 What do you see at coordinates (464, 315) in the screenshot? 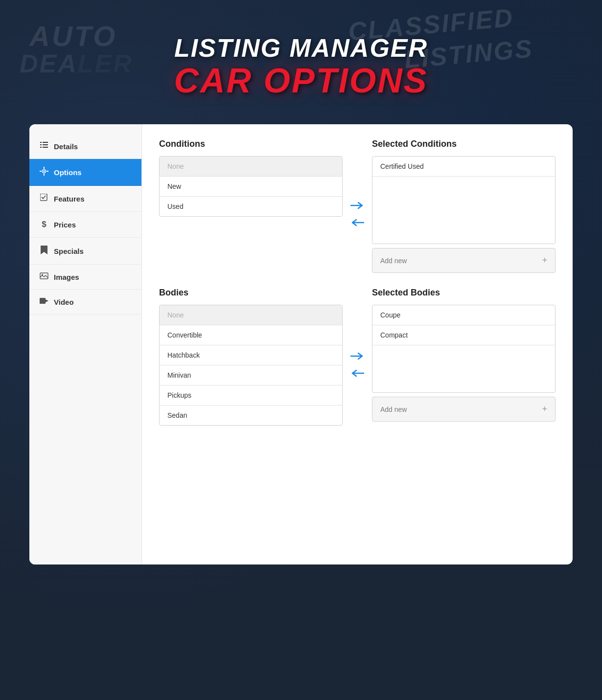
I see `selected-body-item-0: Coupe` at bounding box center [464, 315].